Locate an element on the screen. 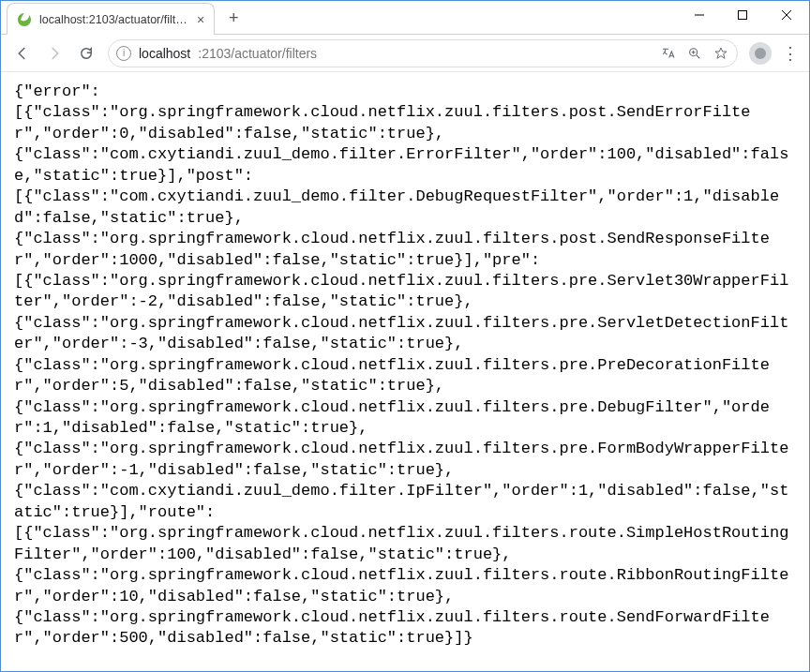  window-buttons is located at coordinates (743, 15).